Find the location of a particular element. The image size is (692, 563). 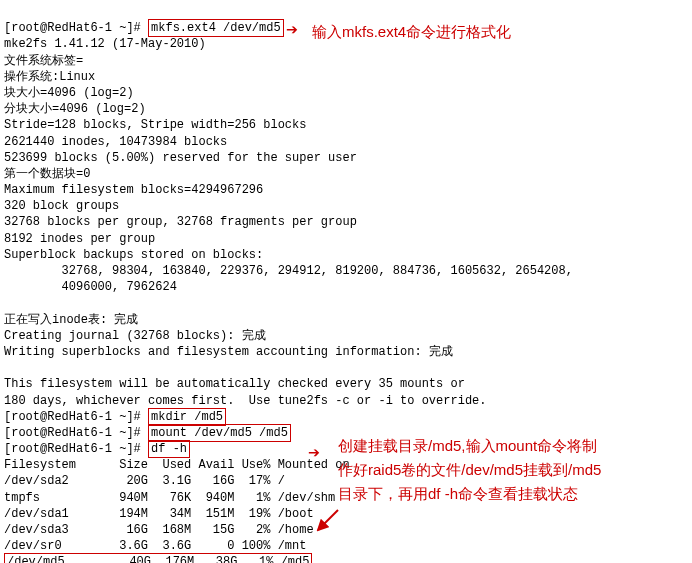

out-writing-inode: 正在写入inode表: 完成 is located at coordinates (71, 320).